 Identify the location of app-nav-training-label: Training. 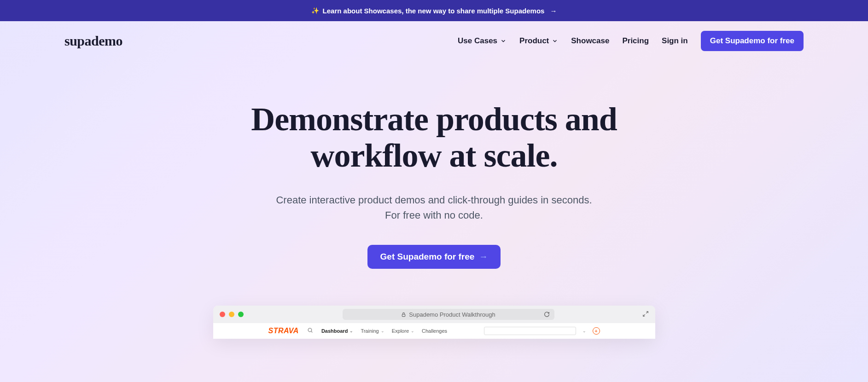
(369, 331).